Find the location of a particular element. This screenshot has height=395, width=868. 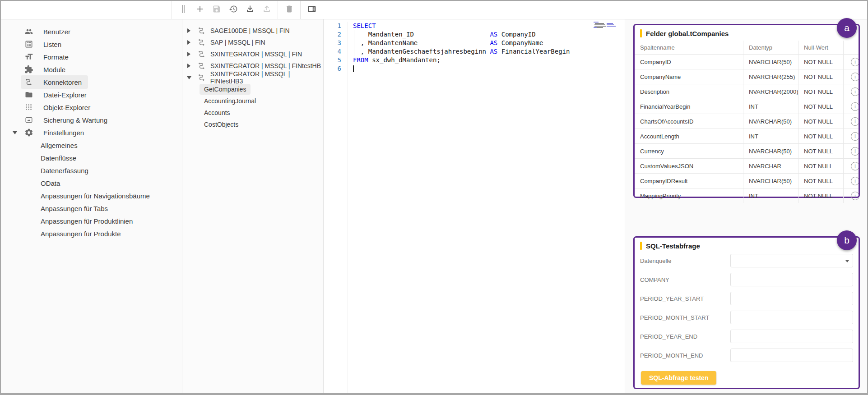

sidebar-item-listen: Listen is located at coordinates (91, 44).